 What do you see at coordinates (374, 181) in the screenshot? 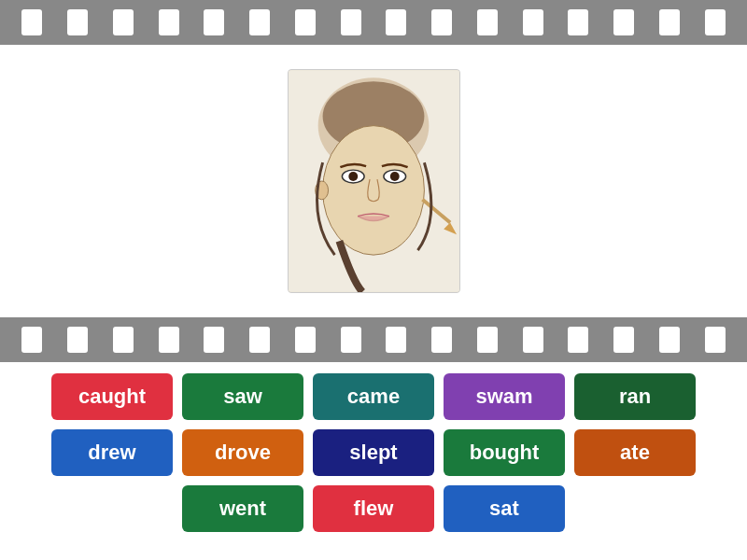
I see `face-drawing` at bounding box center [374, 181].